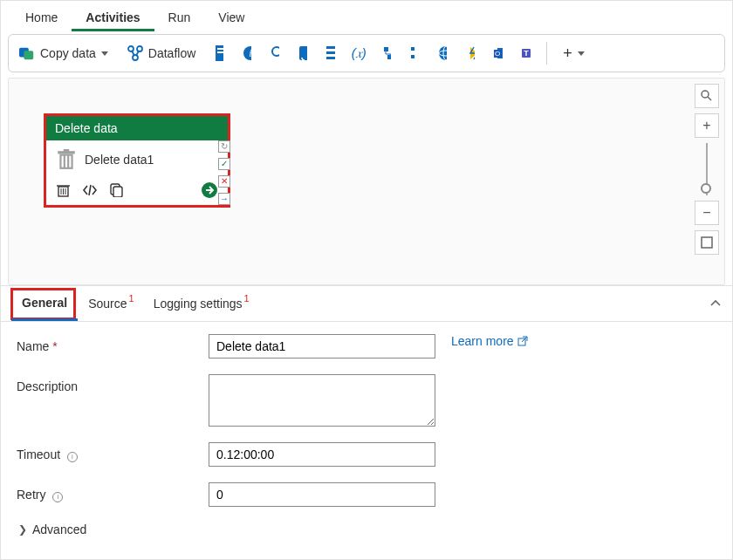 The height and width of the screenshot is (560, 733). What do you see at coordinates (367, 529) in the screenshot?
I see `advanced-toggle: ❯ Advanced` at bounding box center [367, 529].